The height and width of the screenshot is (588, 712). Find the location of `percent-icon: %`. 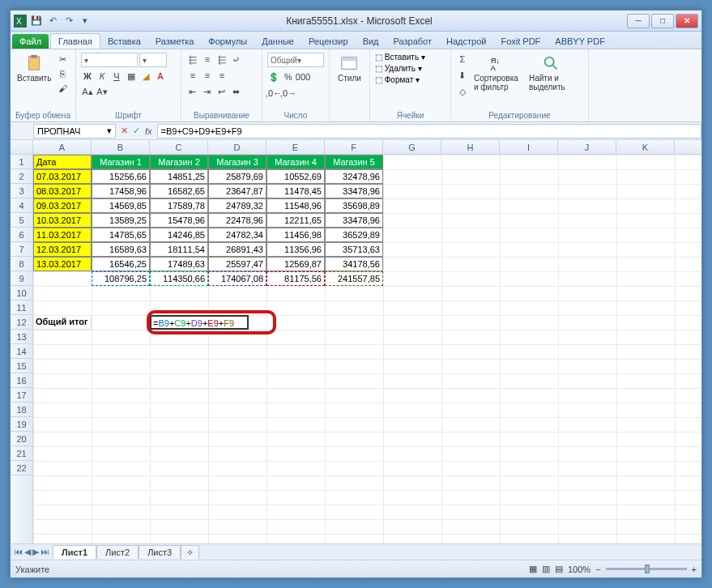

percent-icon: % is located at coordinates (288, 77).